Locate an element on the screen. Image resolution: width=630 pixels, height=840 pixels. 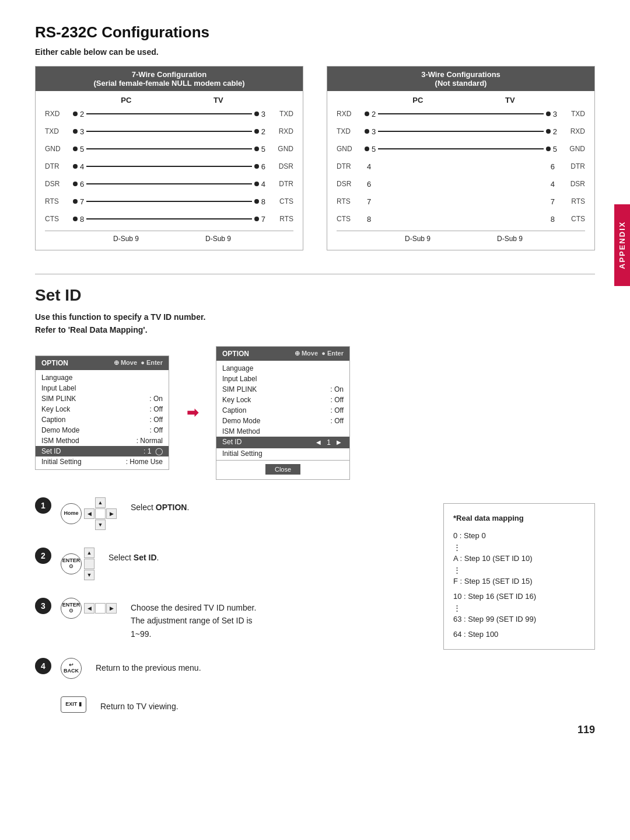
wire3-cols: PC TV is located at coordinates (461, 100).